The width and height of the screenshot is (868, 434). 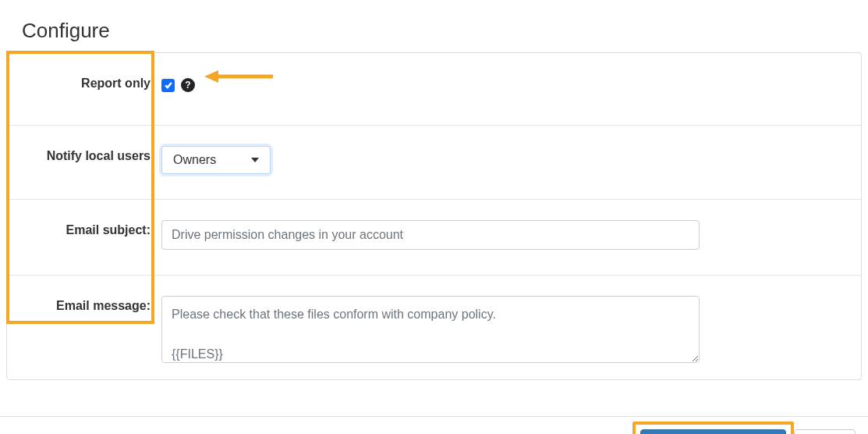 I want to click on notify-local-users-select: Owners, so click(x=216, y=160).